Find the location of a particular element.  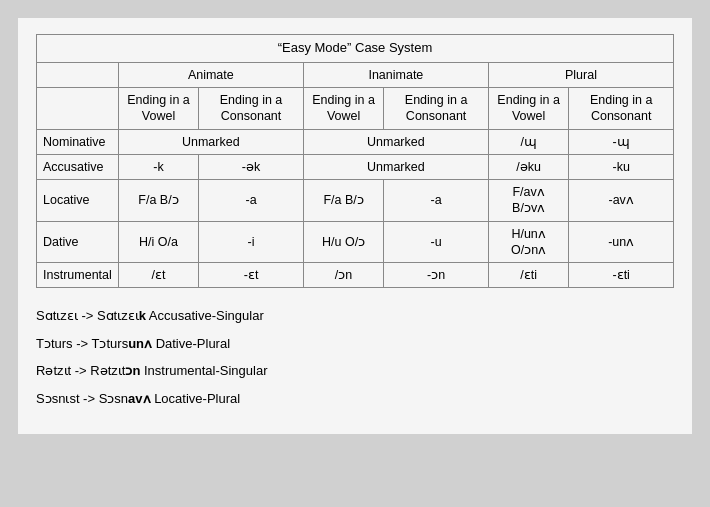

example-1-bold: k is located at coordinates (142, 316).